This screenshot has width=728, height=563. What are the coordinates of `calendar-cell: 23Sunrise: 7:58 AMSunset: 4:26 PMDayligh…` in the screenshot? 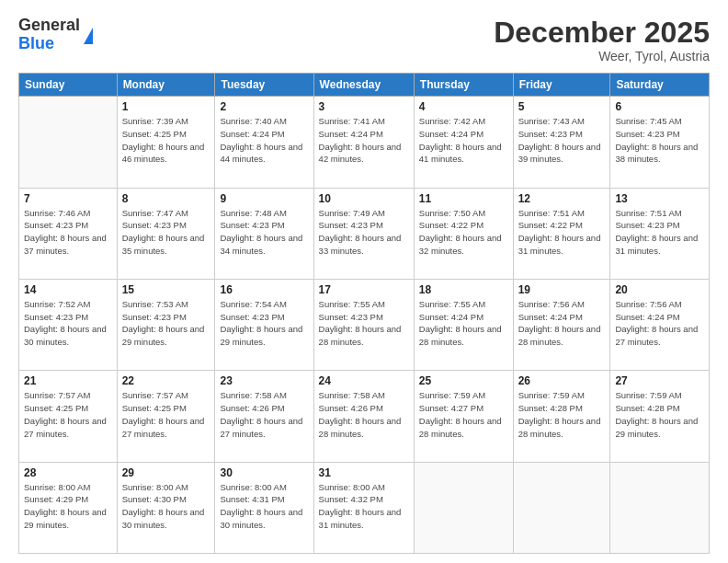 It's located at (265, 416).